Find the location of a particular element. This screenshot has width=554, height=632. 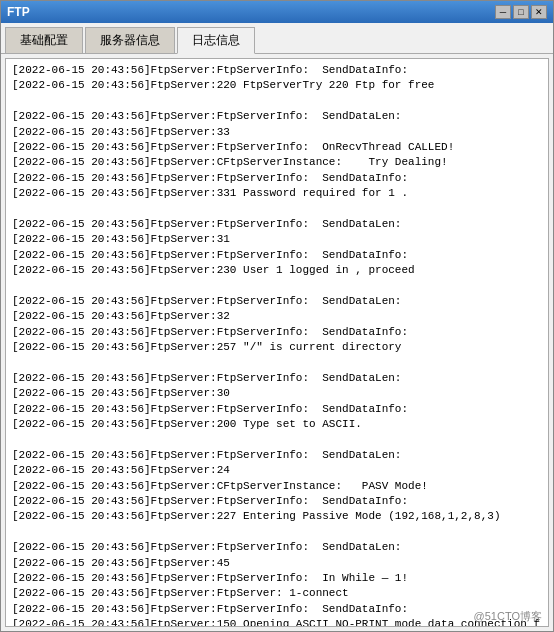

close-button: ✕ is located at coordinates (539, 12).